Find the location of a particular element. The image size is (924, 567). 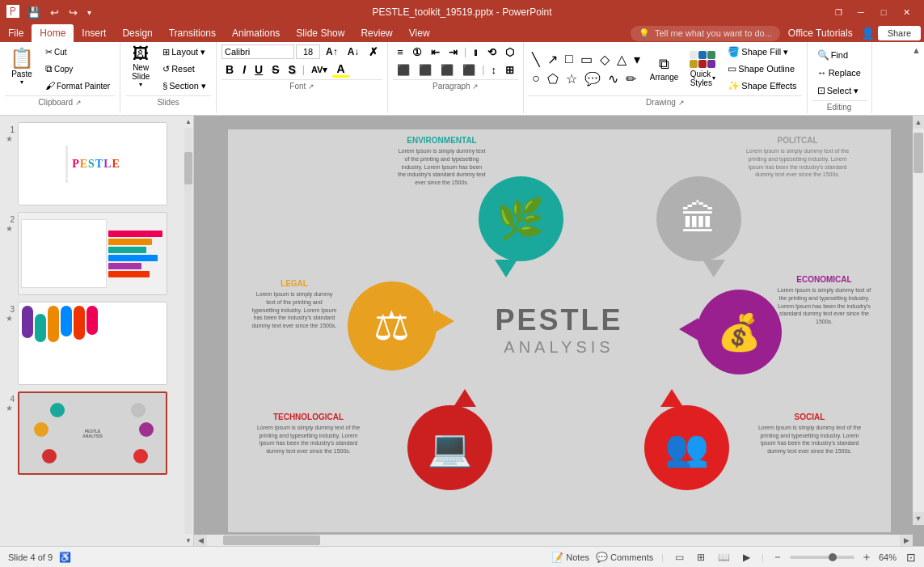

text-direction-btn: ⟲ is located at coordinates (492, 52).